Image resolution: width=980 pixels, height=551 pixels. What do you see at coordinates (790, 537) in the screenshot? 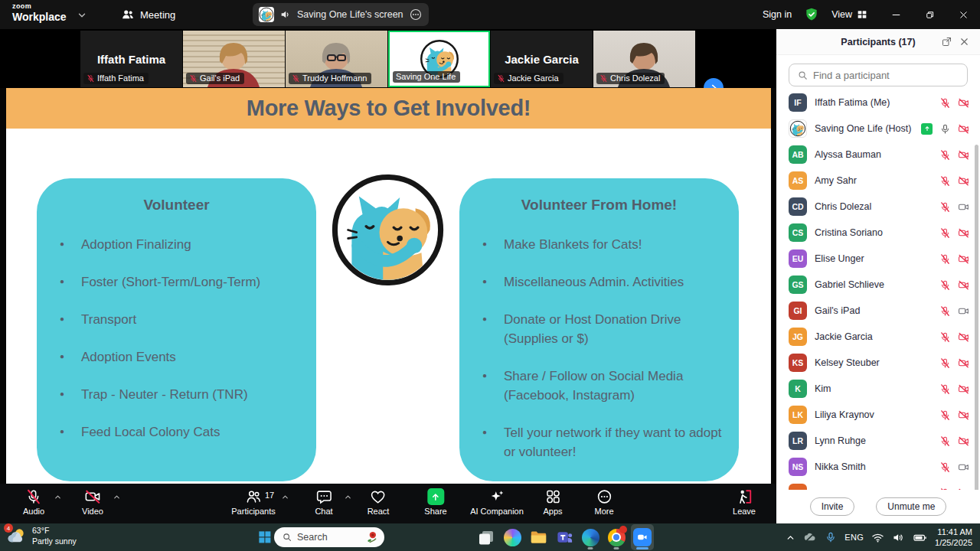
I see `hidden-icons-chevron` at bounding box center [790, 537].